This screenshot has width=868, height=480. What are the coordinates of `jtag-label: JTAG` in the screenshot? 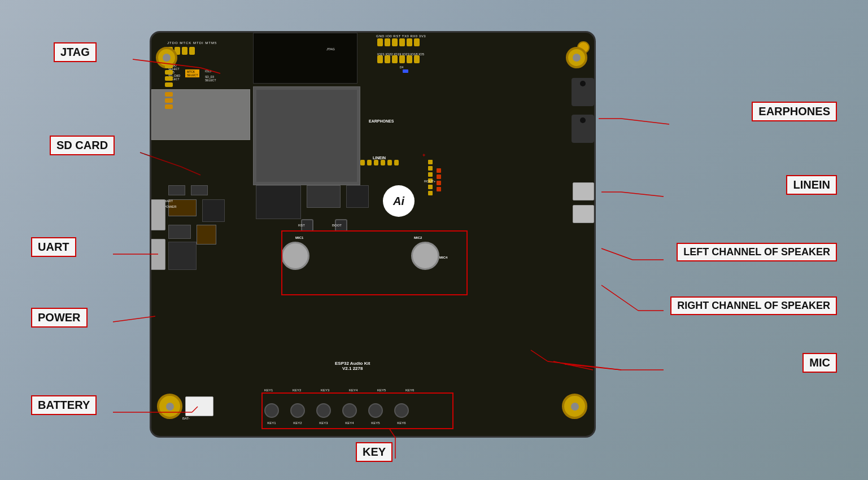 It's located at (75, 52).